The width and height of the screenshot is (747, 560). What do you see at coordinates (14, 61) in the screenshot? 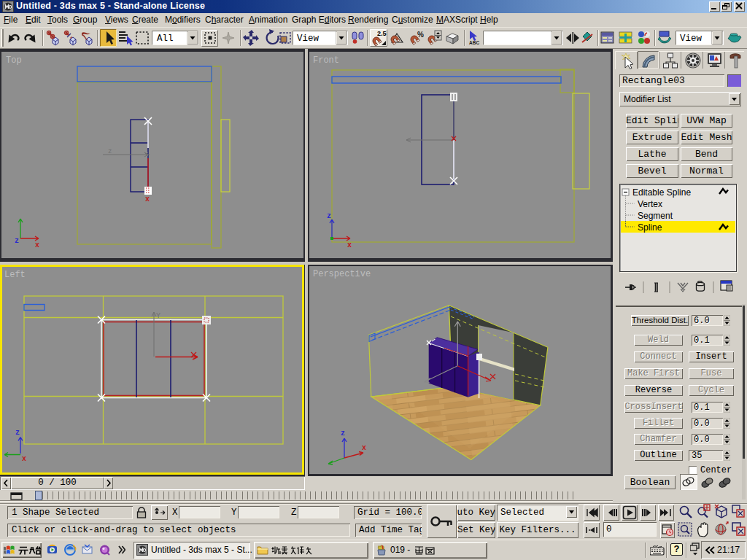
I see `svg-text: Top` at bounding box center [14, 61].